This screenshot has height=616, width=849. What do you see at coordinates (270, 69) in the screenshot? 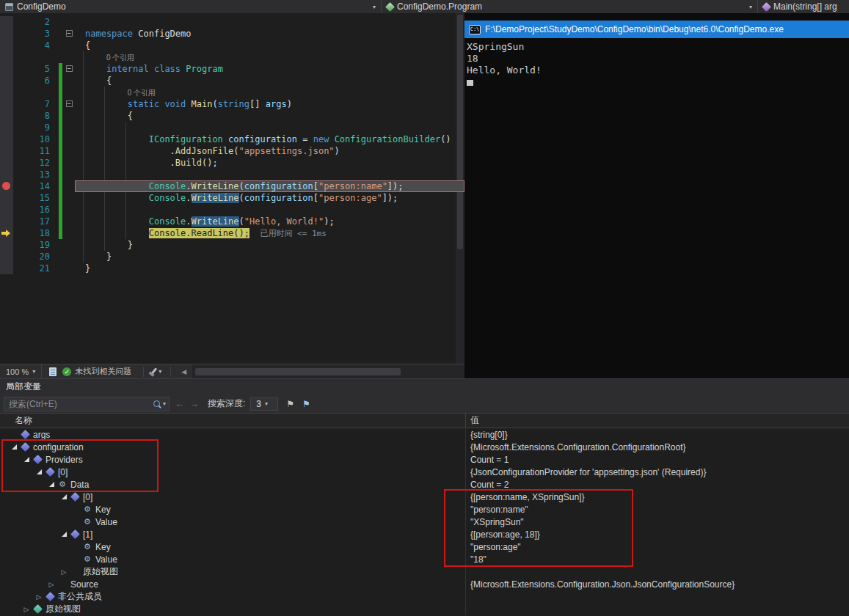
I see `code-text: internal class Program` at bounding box center [270, 69].